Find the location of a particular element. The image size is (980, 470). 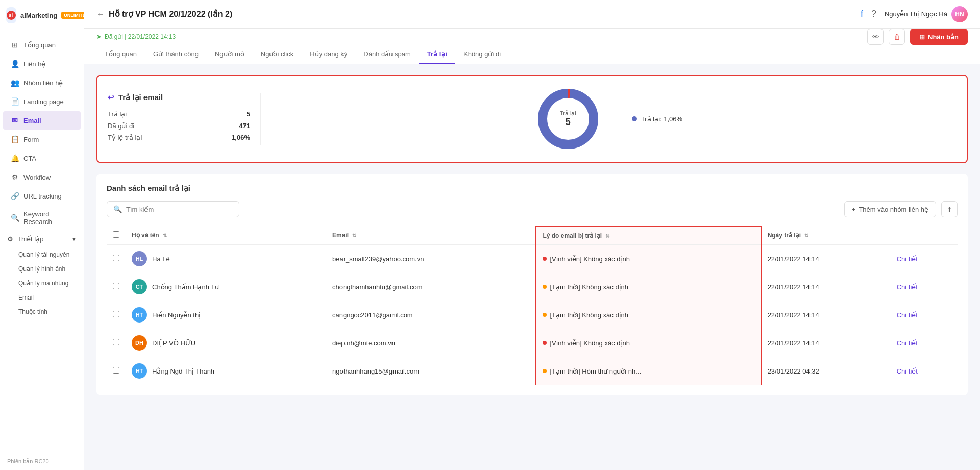

row-date-3: 22/01/2022 14:14 is located at coordinates (826, 343).